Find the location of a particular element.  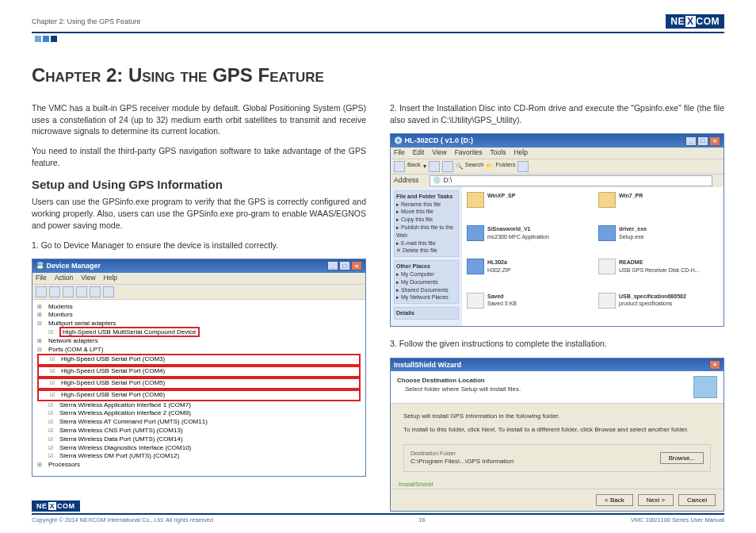

destination-label: Destination Folder is located at coordinates (462, 454).